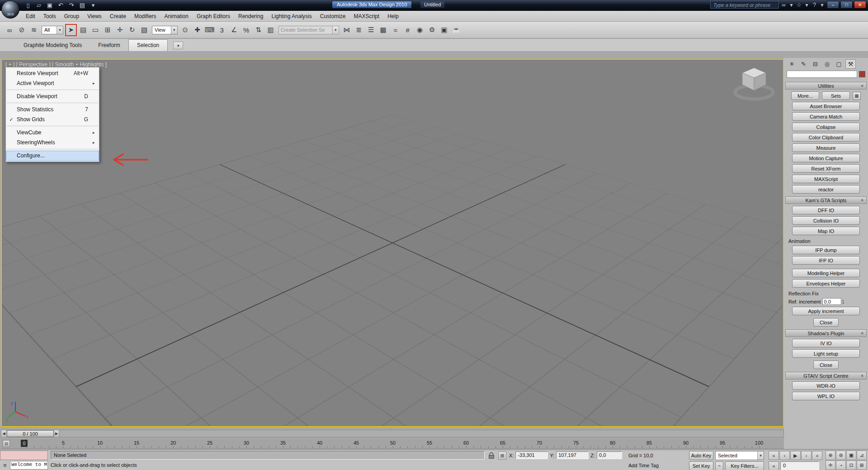 The image size is (868, 470). I want to click on search-input, so click(745, 5).